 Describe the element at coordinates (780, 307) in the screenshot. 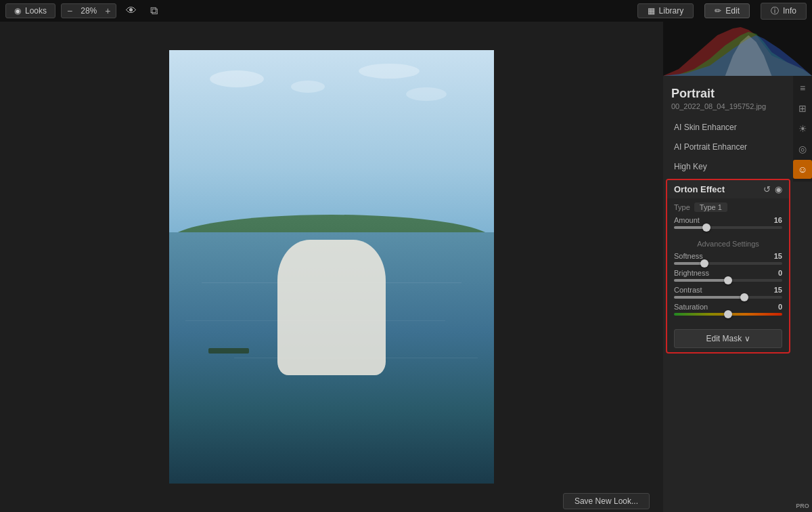

I see `saturation-value: 0` at that location.